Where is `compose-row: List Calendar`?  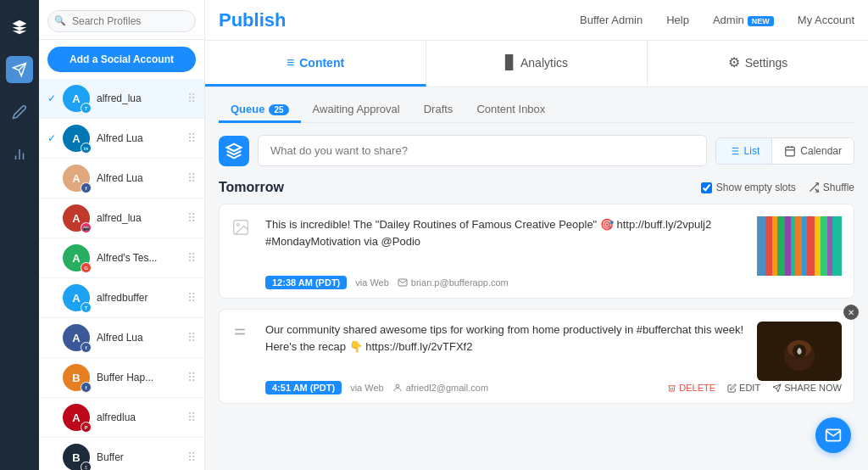
compose-row: List Calendar is located at coordinates (537, 151).